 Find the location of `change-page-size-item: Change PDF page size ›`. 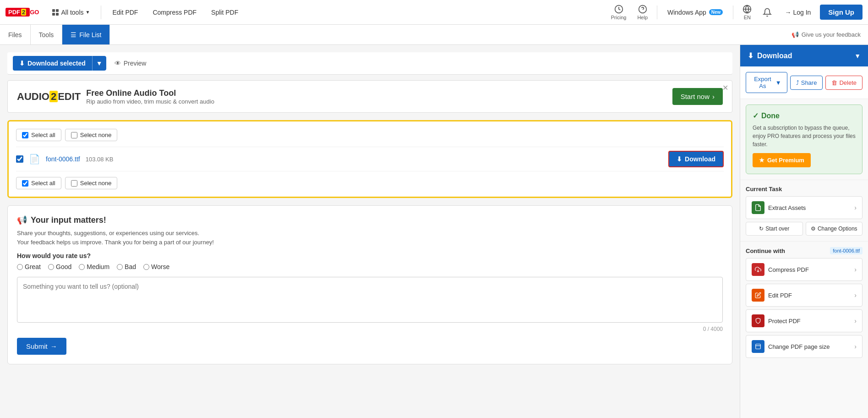

change-page-size-item: Change PDF page size › is located at coordinates (804, 346).